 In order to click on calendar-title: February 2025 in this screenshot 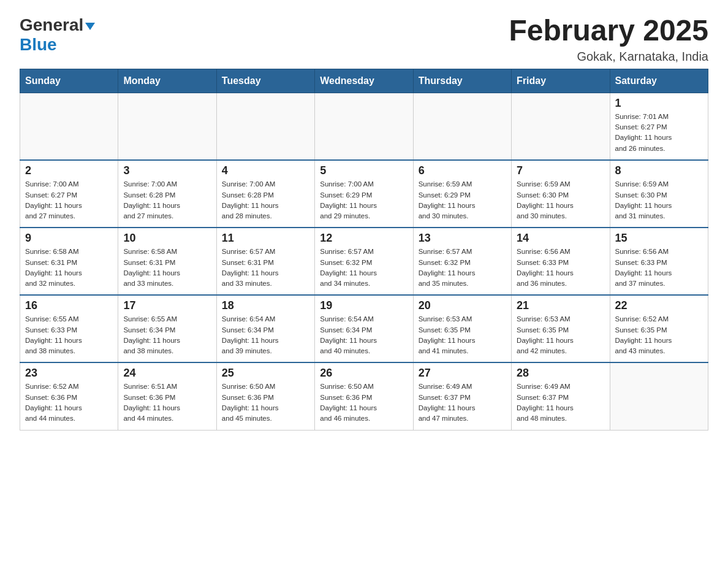, I will do `click(609, 31)`.